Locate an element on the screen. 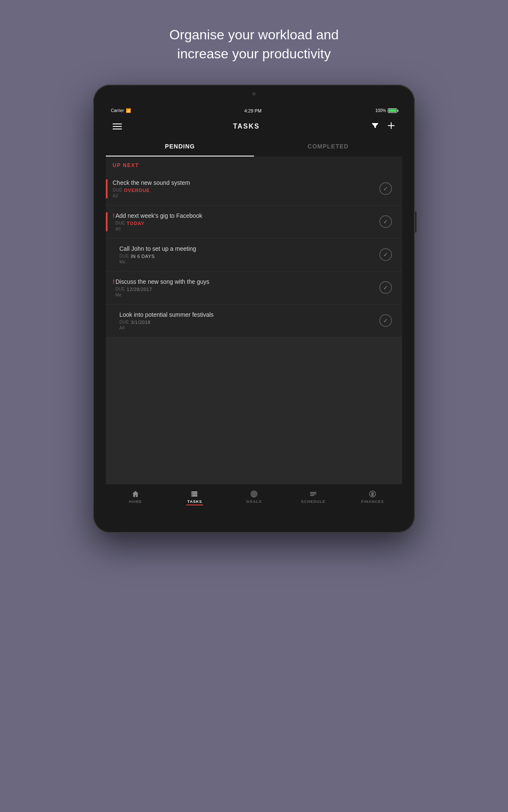 The width and height of the screenshot is (508, 812). task-item: Call John to set up a meeting DUE IN 6 D… is located at coordinates (254, 255).